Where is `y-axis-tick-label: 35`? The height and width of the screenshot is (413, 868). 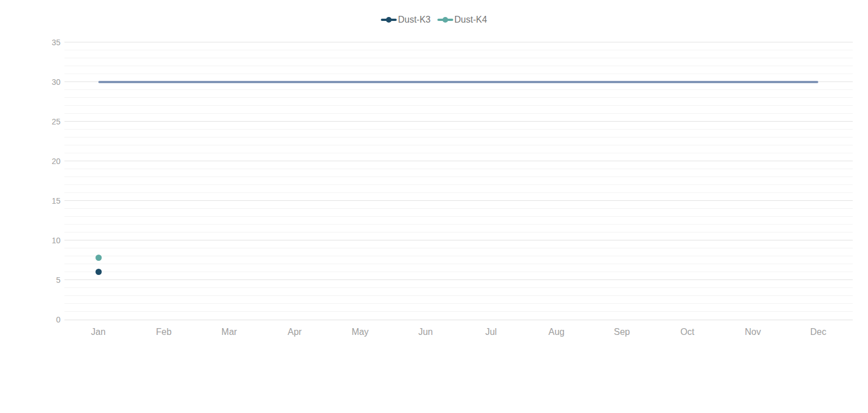
y-axis-tick-label: 35 is located at coordinates (31, 42).